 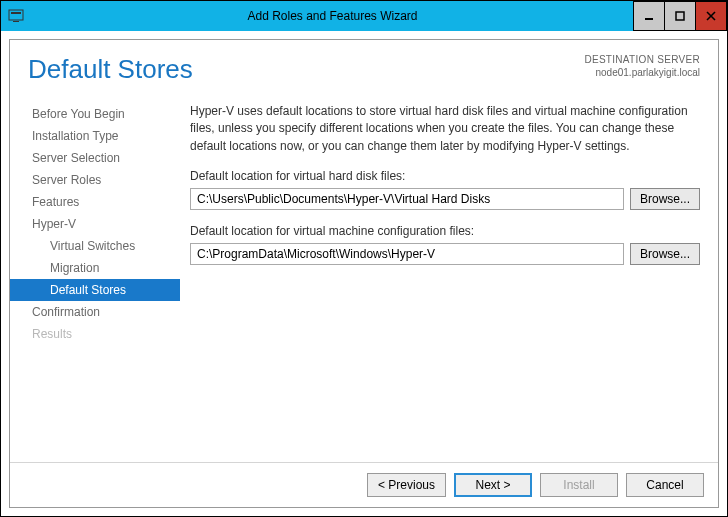 What do you see at coordinates (445, 254) in the screenshot?
I see `config-location-row: Browse...` at bounding box center [445, 254].